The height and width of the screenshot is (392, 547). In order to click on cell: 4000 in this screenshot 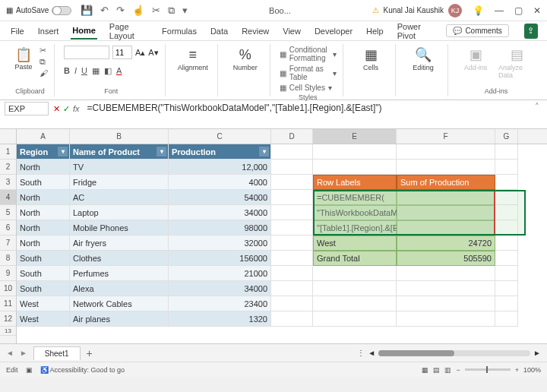, I will do `click(220, 182)`.